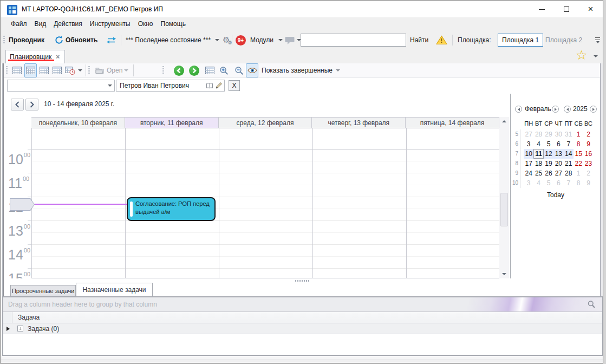  What do you see at coordinates (27, 40) in the screenshot?
I see `explorer-button: Проводник` at bounding box center [27, 40].